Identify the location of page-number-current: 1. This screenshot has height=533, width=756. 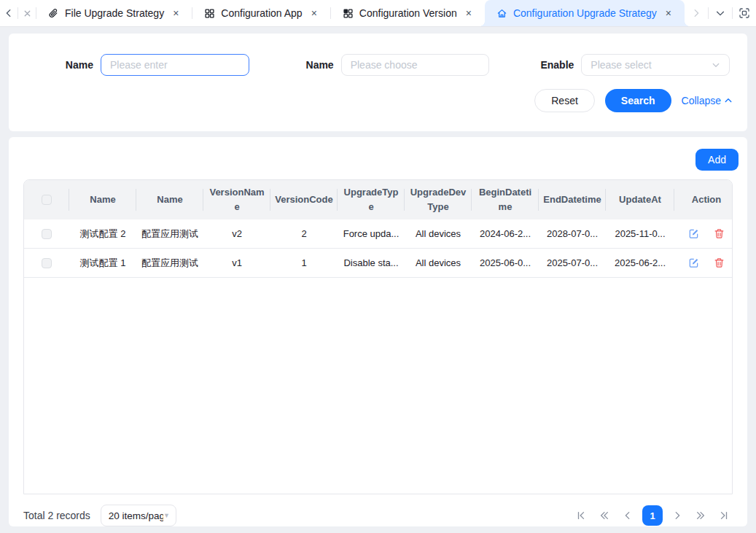
(652, 516).